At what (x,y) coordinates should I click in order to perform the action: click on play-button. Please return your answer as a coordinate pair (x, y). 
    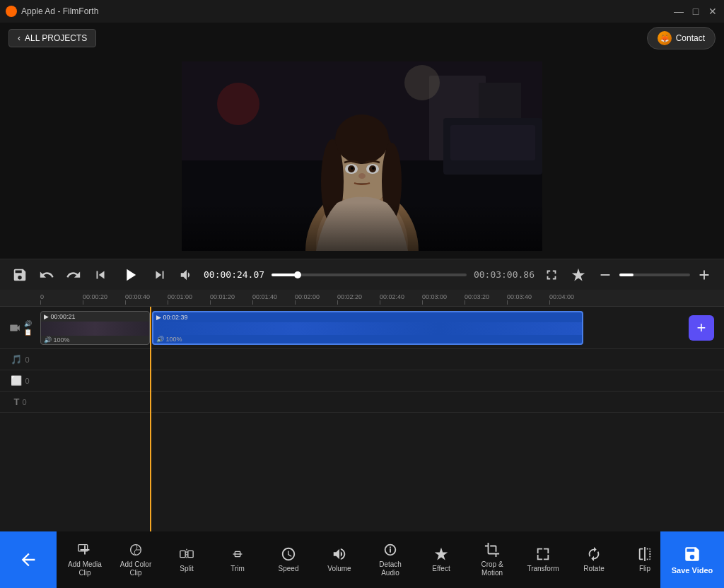
    Looking at the image, I should click on (130, 275).